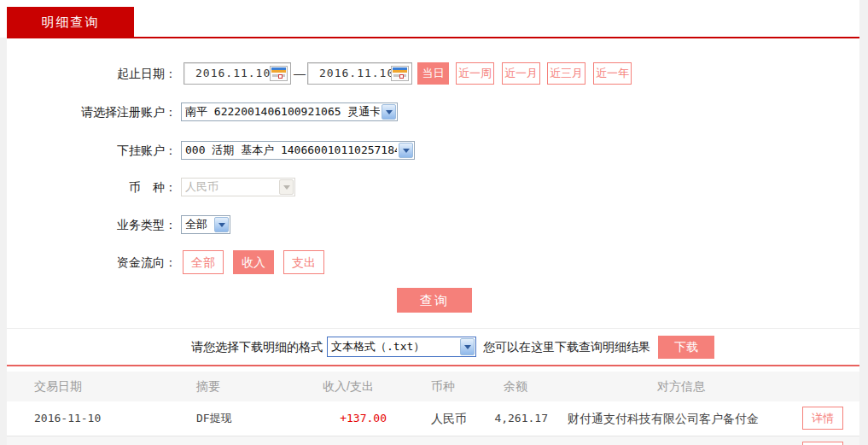  What do you see at coordinates (434, 38) in the screenshot?
I see `tab-underline` at bounding box center [434, 38].